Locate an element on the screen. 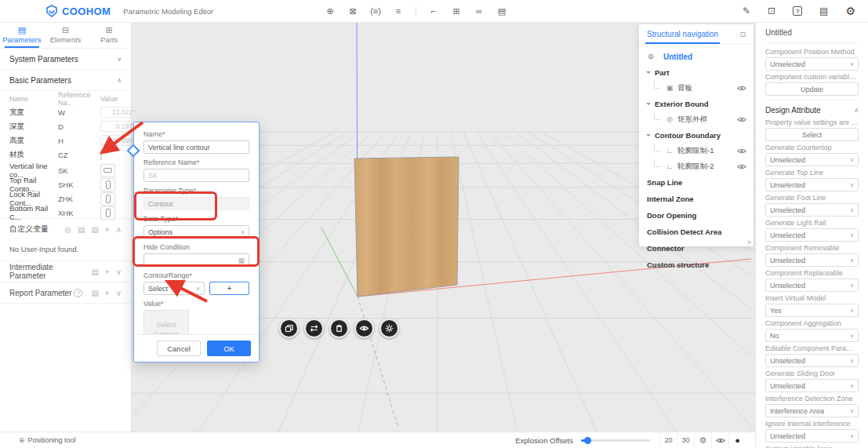  property-button: Update is located at coordinates (812, 89).